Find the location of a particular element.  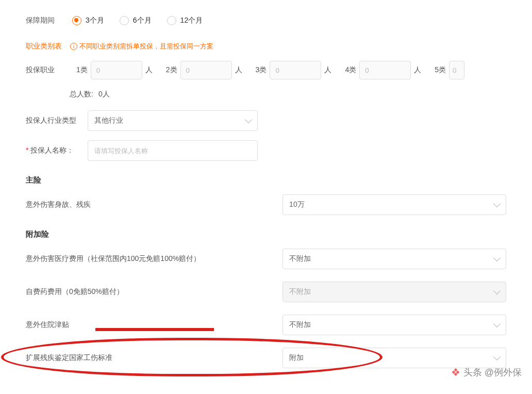

addon-item-select-3: 附加 is located at coordinates (394, 358).